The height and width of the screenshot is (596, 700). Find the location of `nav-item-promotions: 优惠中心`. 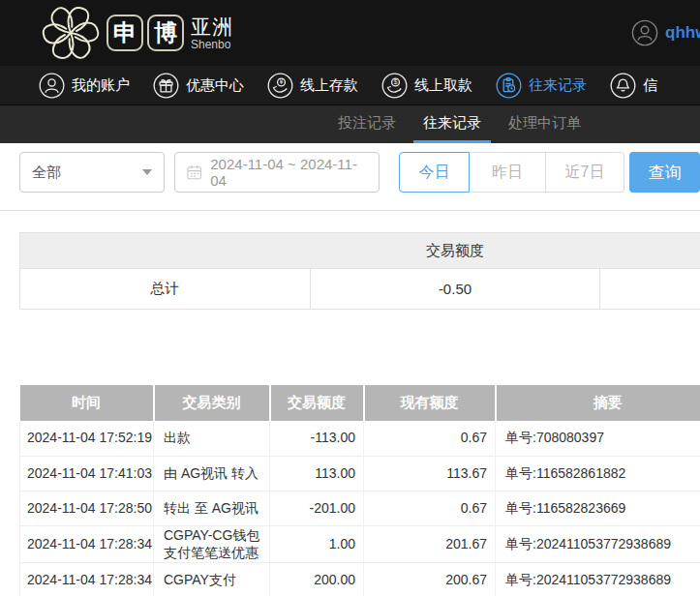

nav-item-promotions: 优惠中心 is located at coordinates (198, 85).